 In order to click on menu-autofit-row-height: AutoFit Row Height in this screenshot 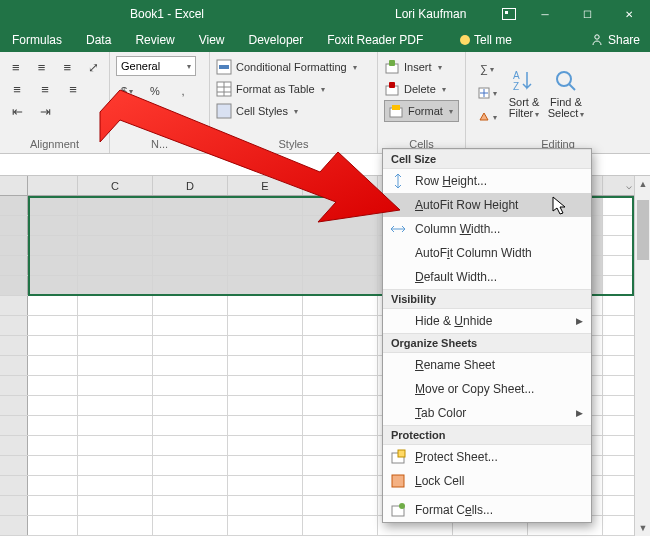, I will do `click(487, 205)`.